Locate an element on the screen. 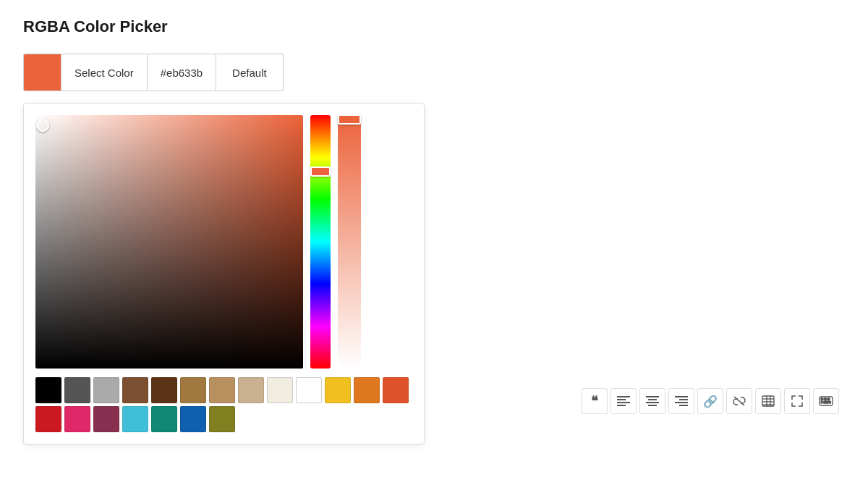 This screenshot has width=868, height=501. align-center-button is located at coordinates (652, 401).